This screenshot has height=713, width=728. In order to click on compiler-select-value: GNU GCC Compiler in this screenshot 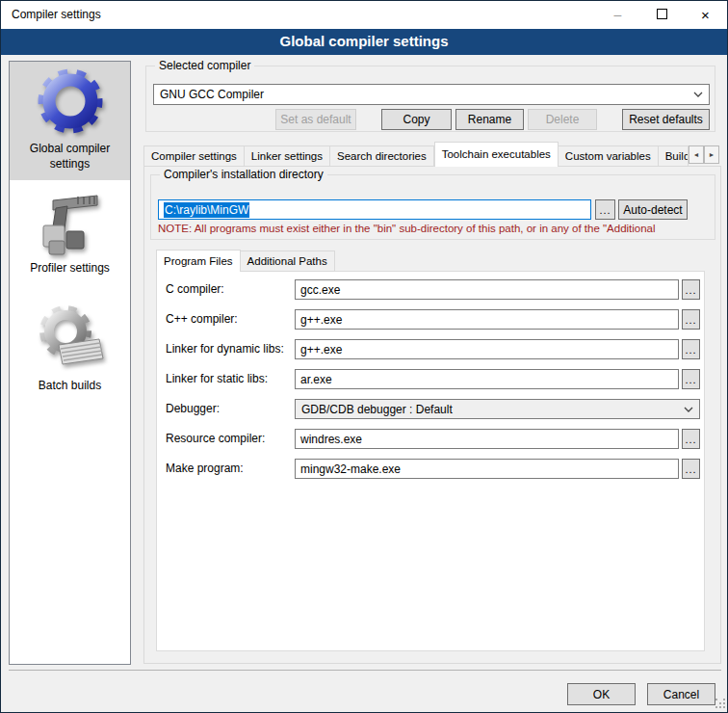, I will do `click(421, 94)`.